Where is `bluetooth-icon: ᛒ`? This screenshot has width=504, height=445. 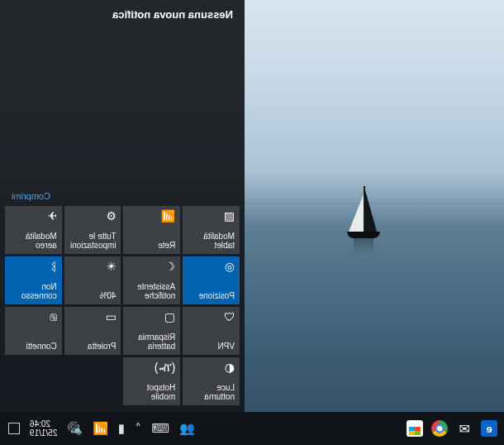
bluetooth-icon: ᛒ is located at coordinates (33, 267).